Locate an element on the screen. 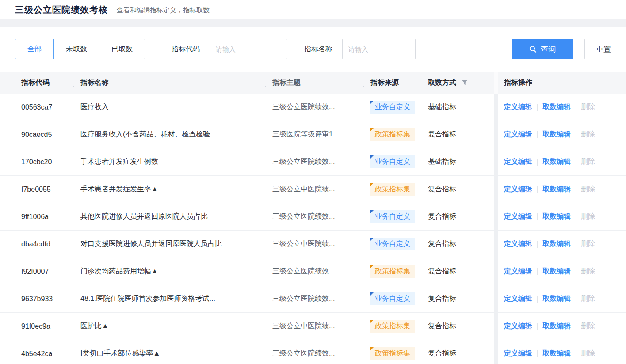 The width and height of the screenshot is (626, 364). cell-indicator-code: 4b5e42ca is located at coordinates (37, 354).